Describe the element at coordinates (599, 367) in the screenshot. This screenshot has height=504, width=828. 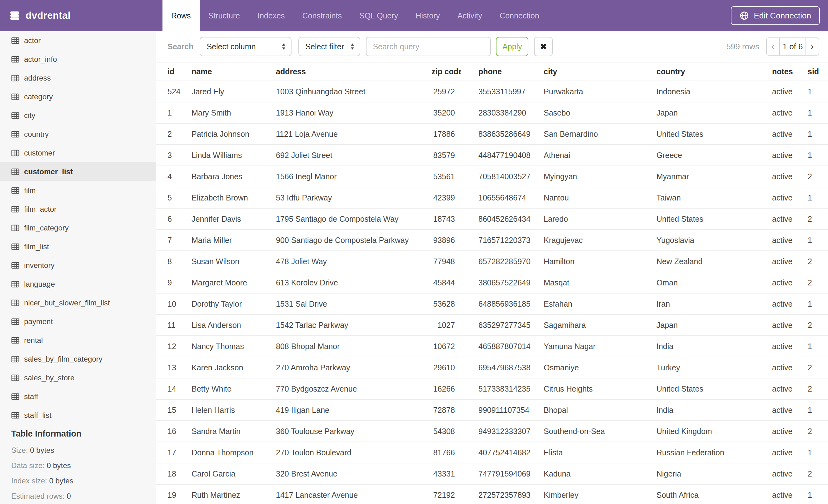
I see `cell-city: Osmaniye` at that location.